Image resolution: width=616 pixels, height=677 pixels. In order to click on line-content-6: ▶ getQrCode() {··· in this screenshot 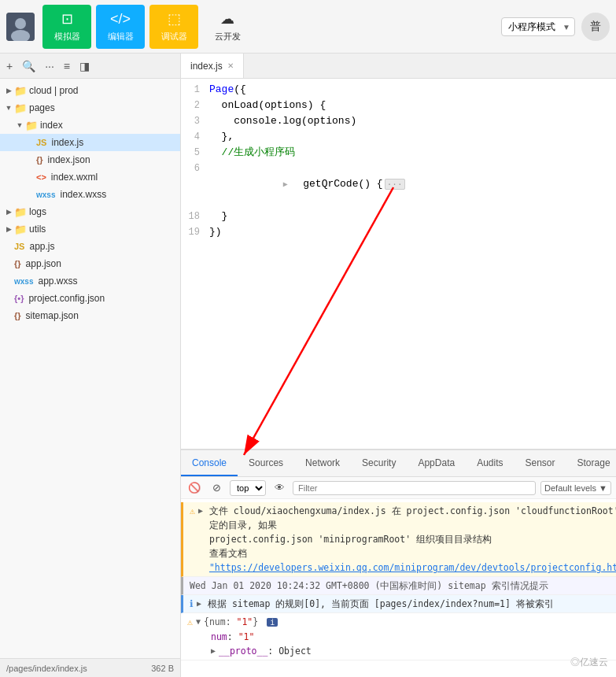, I will do `click(412, 184)`.